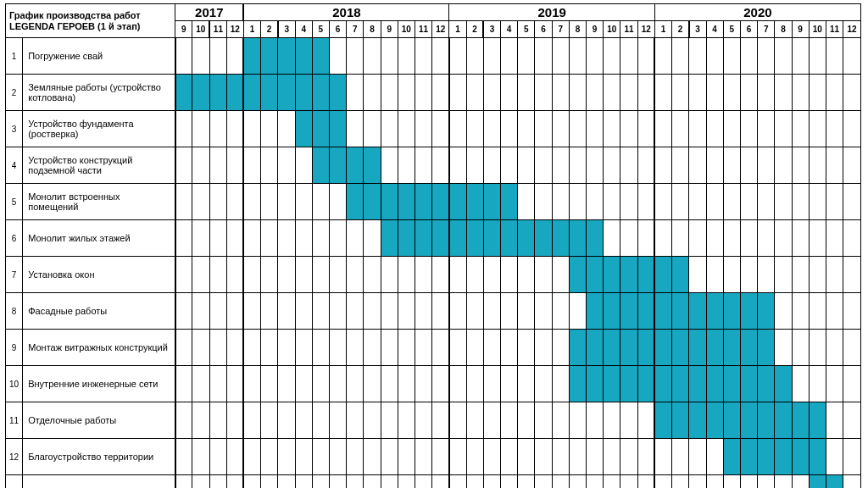  Describe the element at coordinates (303, 30) in the screenshot. I see `month-header: 4` at that location.